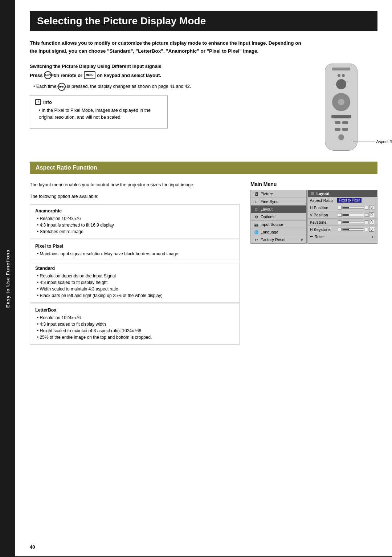 This screenshot has width=392, height=557. Describe the element at coordinates (314, 184) in the screenshot. I see `main-menu-label: Main Menu` at that location.